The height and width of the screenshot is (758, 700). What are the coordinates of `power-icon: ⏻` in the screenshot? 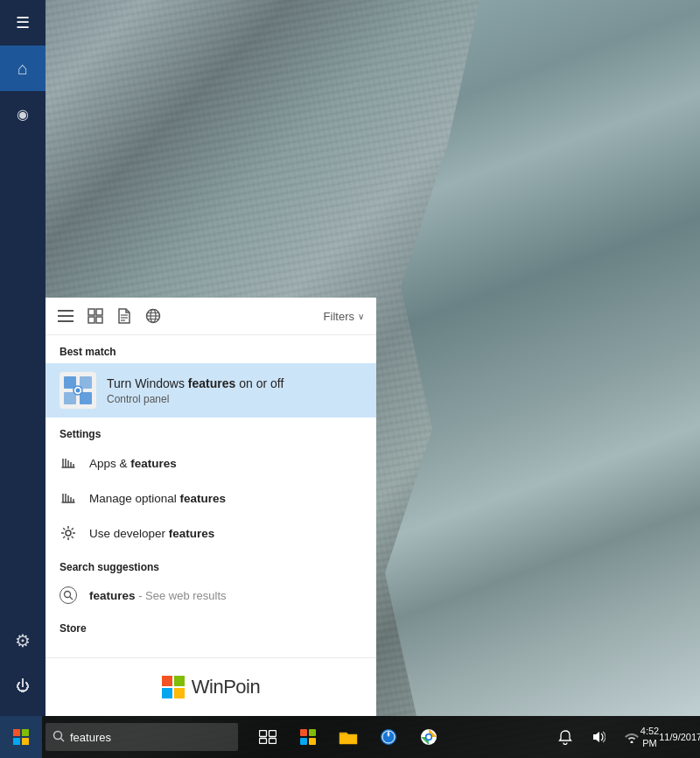 It's located at (23, 686).